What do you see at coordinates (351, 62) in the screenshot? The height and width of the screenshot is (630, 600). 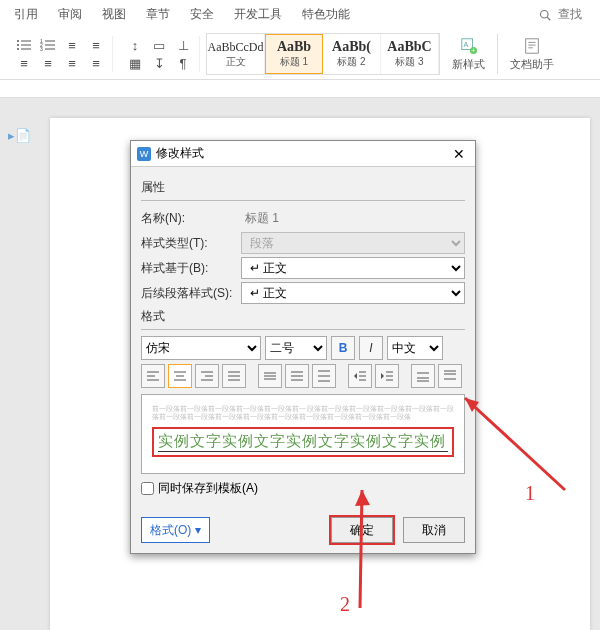 I see `style-label: 标题 2` at bounding box center [351, 62].